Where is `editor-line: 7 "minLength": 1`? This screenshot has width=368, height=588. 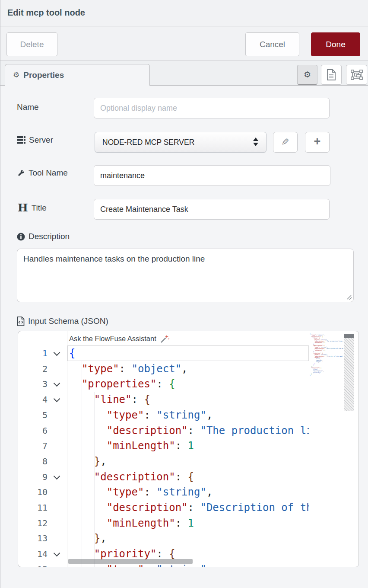
editor-line: 7 "minLength": 1 is located at coordinates (188, 446).